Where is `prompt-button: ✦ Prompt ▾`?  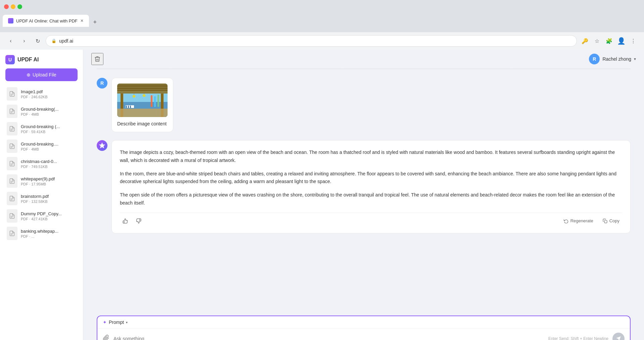 prompt-button: ✦ Prompt ▾ is located at coordinates (115, 322).